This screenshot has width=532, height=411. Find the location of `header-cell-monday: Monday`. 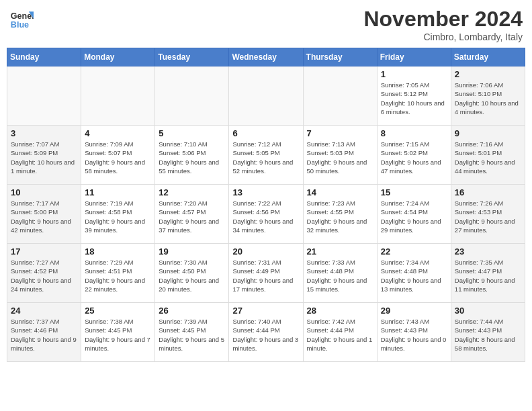

header-cell-monday: Monday is located at coordinates (118, 58).